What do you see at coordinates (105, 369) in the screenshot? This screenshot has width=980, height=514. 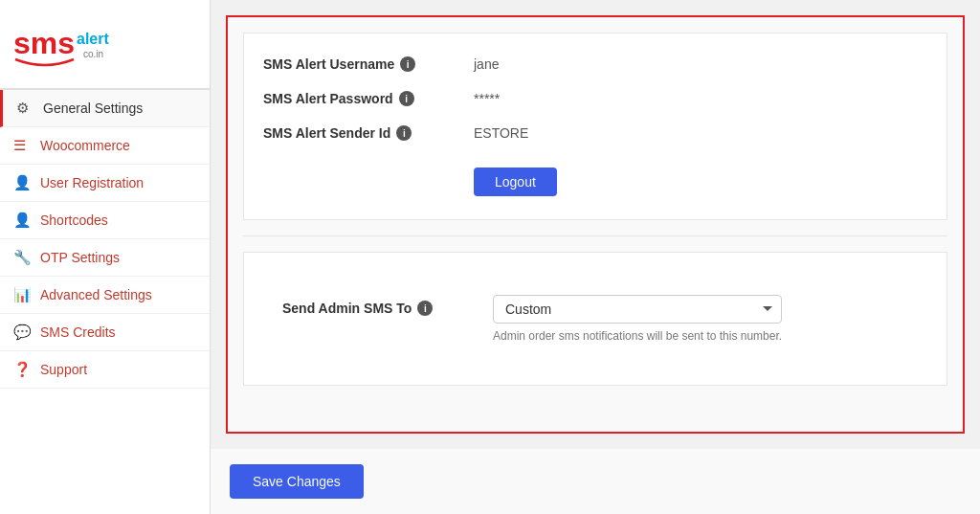 I see `sidebar-item-support: ❓ Support` at bounding box center [105, 369].